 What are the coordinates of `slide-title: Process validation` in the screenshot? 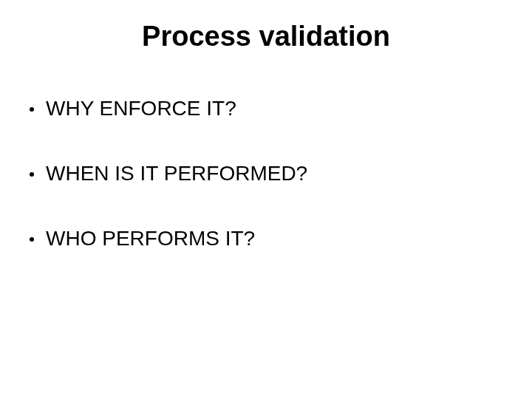 It's located at (266, 37).